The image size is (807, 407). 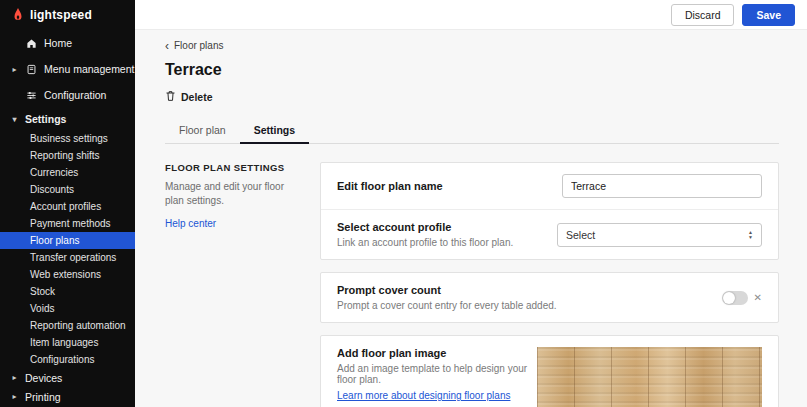 What do you see at coordinates (550, 186) in the screenshot?
I see `edit-name-row: Edit floor plan name` at bounding box center [550, 186].